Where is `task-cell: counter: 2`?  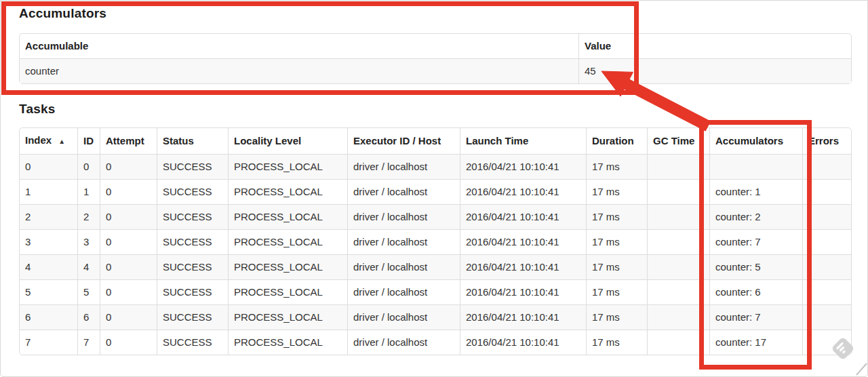 task-cell: counter: 2 is located at coordinates (755, 217).